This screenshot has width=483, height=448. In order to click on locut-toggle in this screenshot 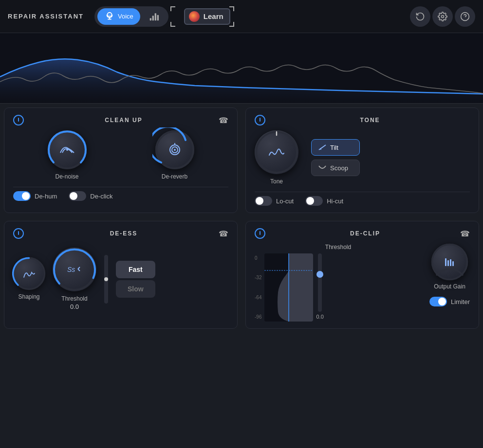, I will do `click(263, 201)`.